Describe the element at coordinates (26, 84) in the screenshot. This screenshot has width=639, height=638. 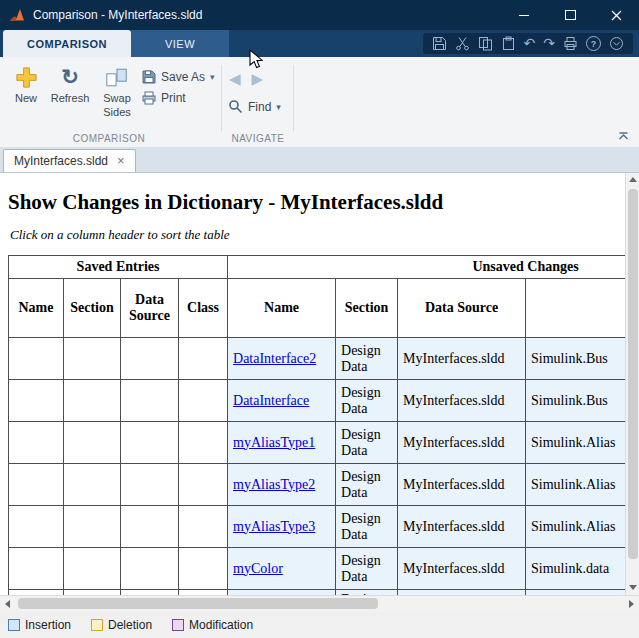
I see `new-button: New` at that location.